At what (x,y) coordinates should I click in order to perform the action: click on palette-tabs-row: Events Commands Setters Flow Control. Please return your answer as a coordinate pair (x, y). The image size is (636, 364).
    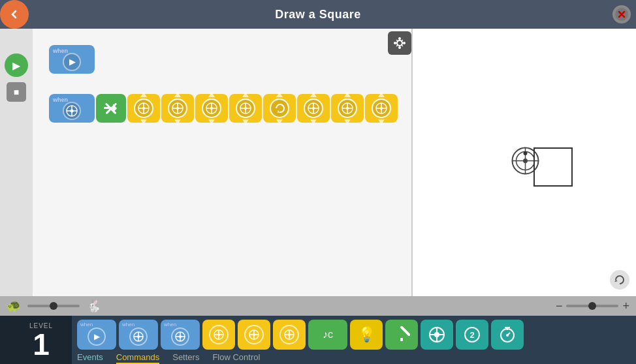
    Looking at the image, I should click on (354, 357).